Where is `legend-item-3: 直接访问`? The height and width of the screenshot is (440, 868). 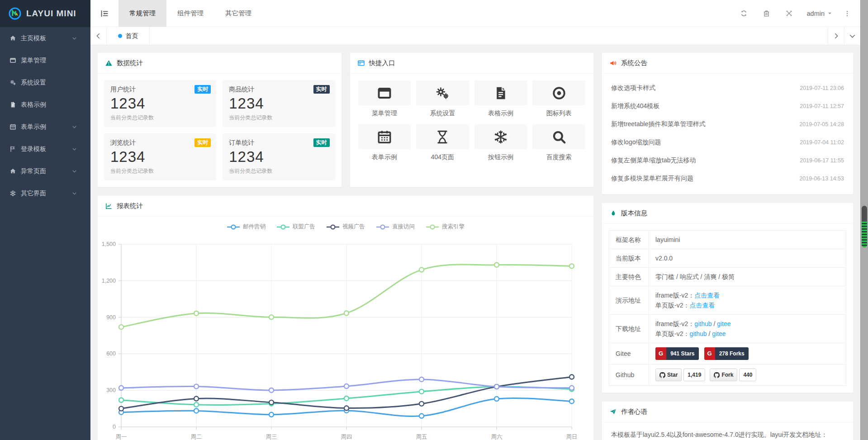
legend-item-3: 直接访问 is located at coordinates (395, 227).